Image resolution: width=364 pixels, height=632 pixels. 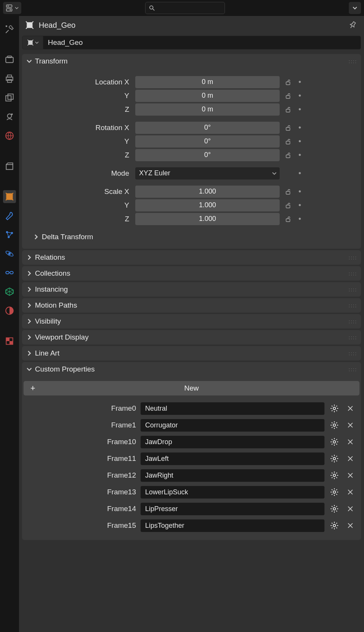 What do you see at coordinates (288, 82) in the screenshot?
I see `location-x-lock` at bounding box center [288, 82].